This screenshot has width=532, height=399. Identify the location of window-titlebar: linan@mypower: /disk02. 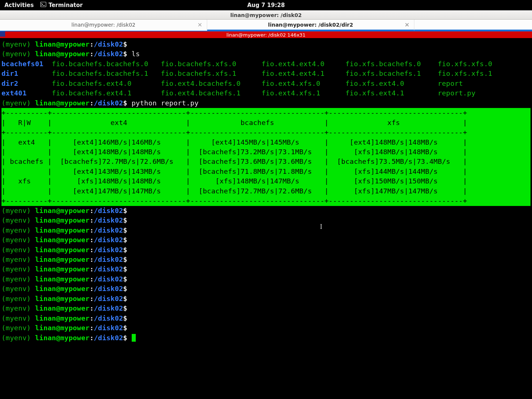
(266, 15).